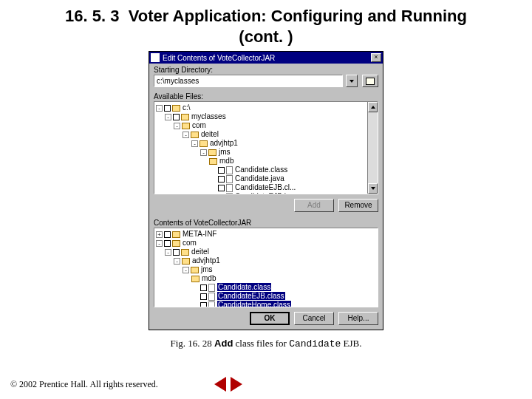 The image size is (532, 399). Describe the element at coordinates (372, 148) in the screenshot. I see `scrollbar` at that location.